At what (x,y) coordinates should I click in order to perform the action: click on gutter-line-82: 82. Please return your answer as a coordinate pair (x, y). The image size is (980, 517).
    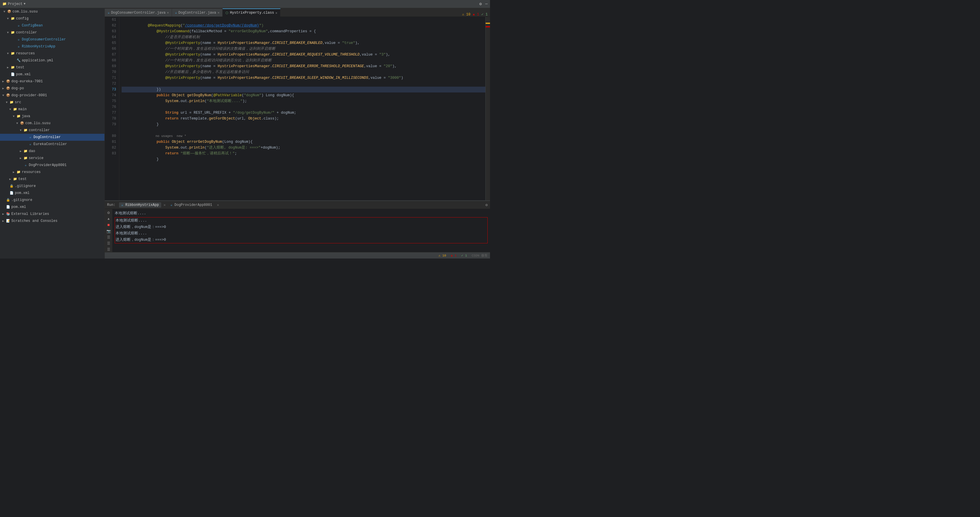
    Looking at the image, I should click on (111, 147).